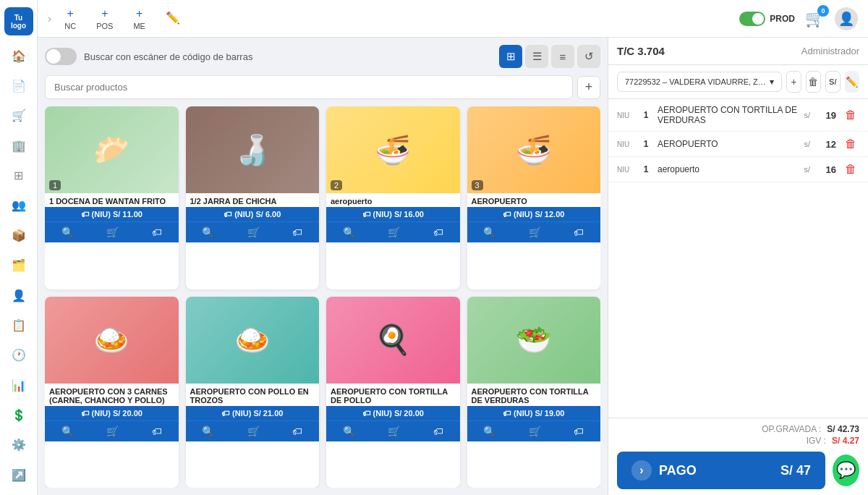 The height and width of the screenshot is (495, 868). Describe the element at coordinates (49, 19) in the screenshot. I see `topbar-chevron-icon: ›` at that location.